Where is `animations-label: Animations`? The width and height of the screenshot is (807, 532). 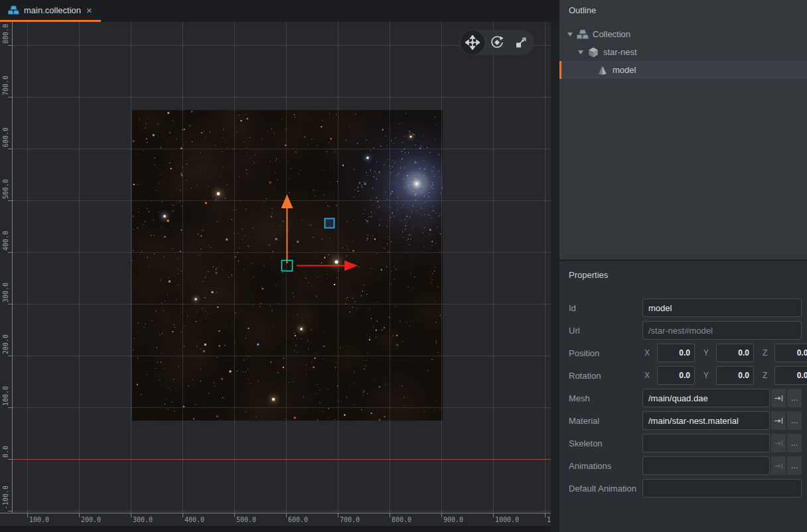
animations-label: Animations is located at coordinates (605, 466).